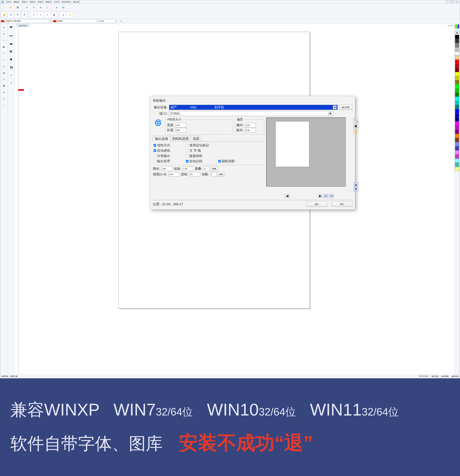 The width and height of the screenshot is (460, 476). I want to click on dist-h-icon: ⇔, so click(11, 75).